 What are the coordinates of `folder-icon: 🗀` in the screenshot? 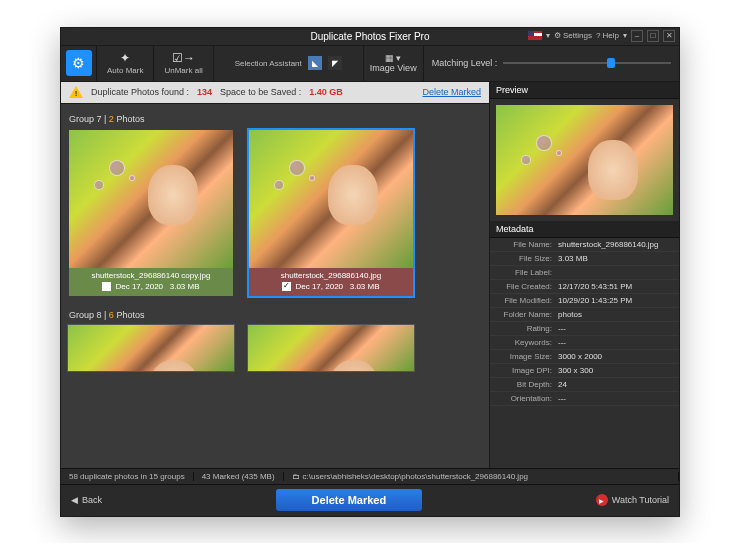 It's located at (296, 476).